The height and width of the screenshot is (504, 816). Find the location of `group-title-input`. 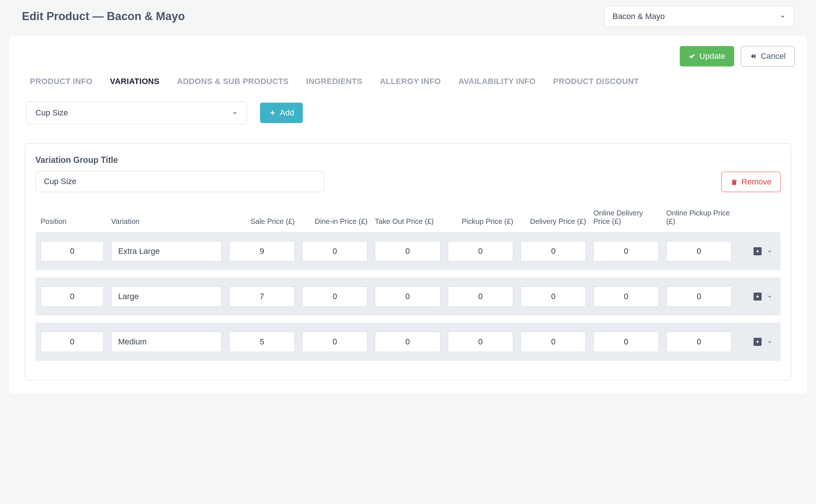

group-title-input is located at coordinates (180, 182).